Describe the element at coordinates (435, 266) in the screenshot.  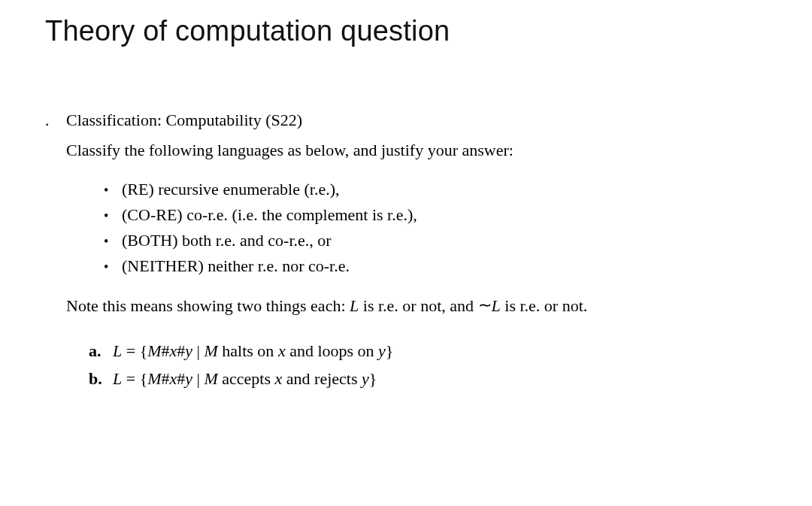
I see `list-item: • (NEITHER) neither r.e. nor co-r.e.` at that location.